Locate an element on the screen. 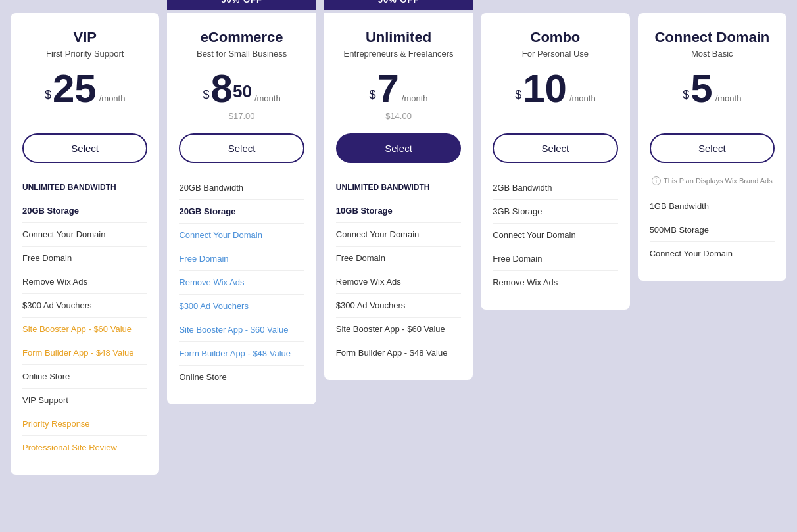 The image size is (797, 532). price-period-vip: /month is located at coordinates (112, 99).